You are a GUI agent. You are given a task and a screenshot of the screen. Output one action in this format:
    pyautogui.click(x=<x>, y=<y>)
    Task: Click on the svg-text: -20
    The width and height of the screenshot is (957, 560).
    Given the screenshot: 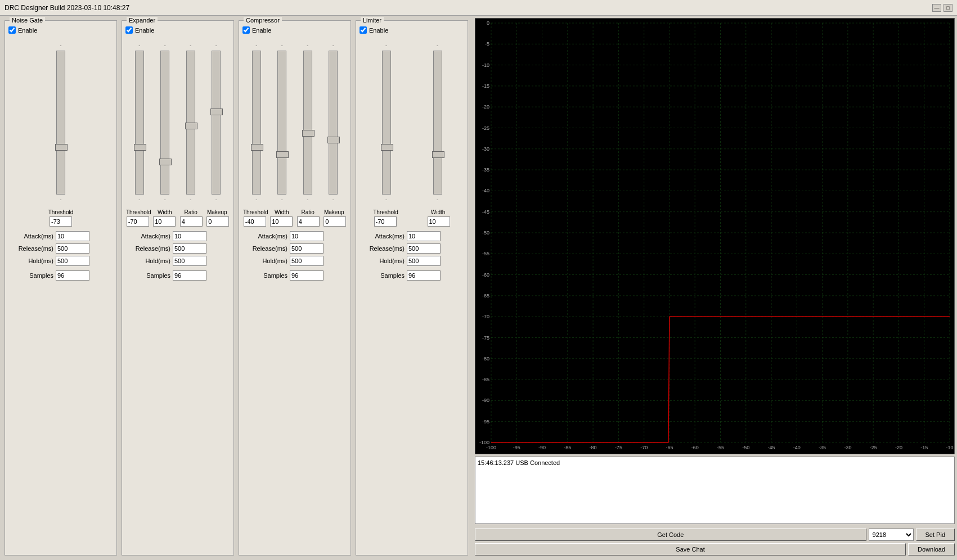 What is the action you would take?
    pyautogui.click(x=486, y=107)
    